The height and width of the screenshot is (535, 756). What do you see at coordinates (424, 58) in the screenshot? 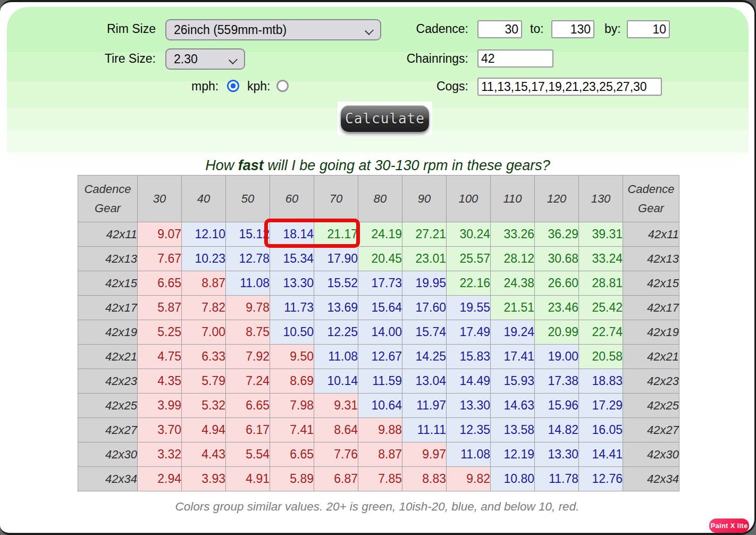
I see `chainrings-label: Chainrings:` at bounding box center [424, 58].